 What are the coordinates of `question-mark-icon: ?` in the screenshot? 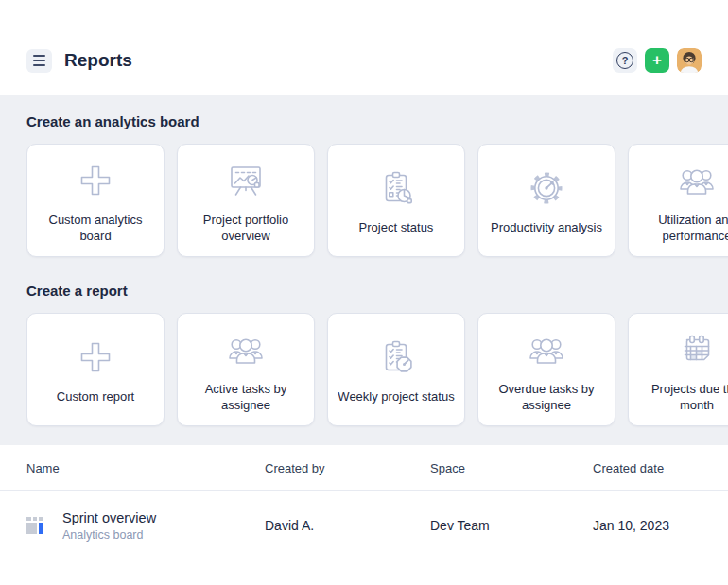 It's located at (625, 60).